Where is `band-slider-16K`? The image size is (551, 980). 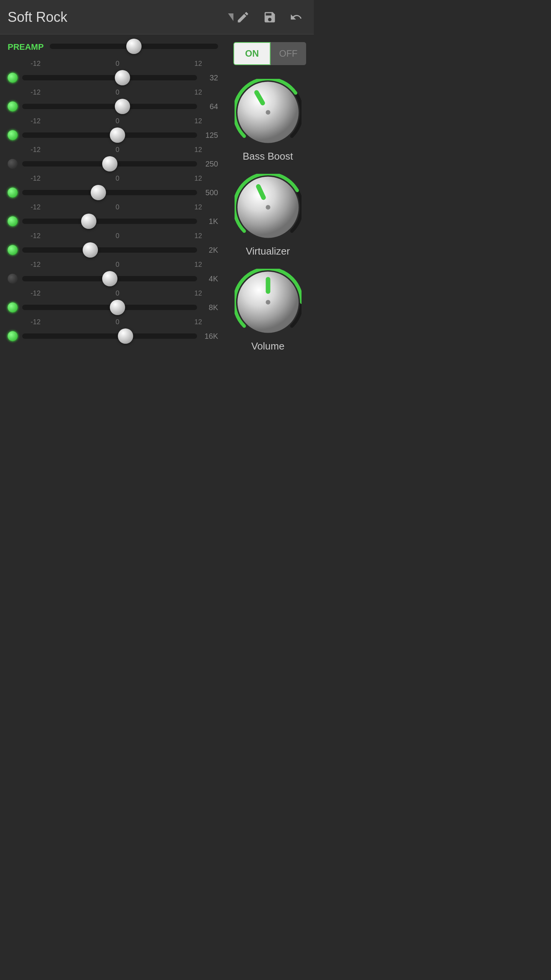
band-slider-16K is located at coordinates (109, 336).